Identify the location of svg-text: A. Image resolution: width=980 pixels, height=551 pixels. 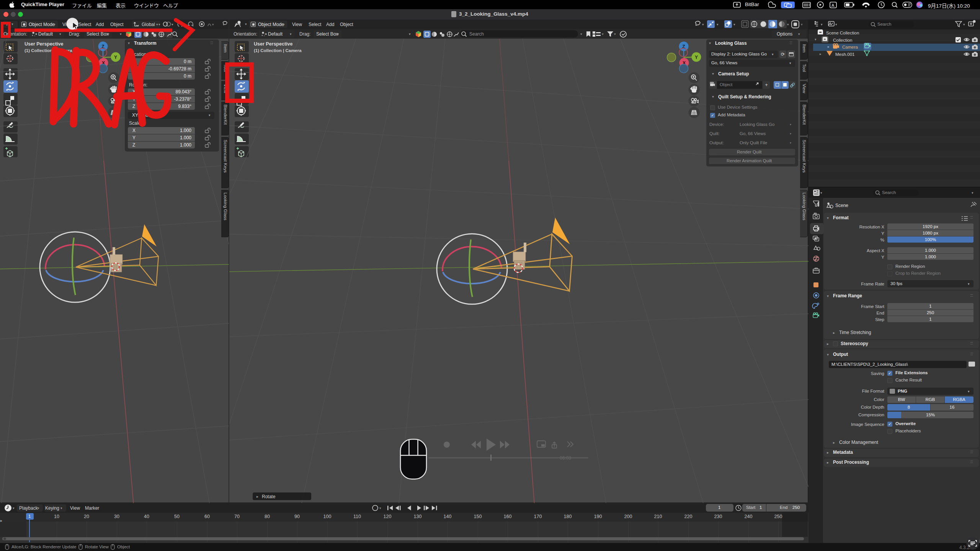
(833, 5).